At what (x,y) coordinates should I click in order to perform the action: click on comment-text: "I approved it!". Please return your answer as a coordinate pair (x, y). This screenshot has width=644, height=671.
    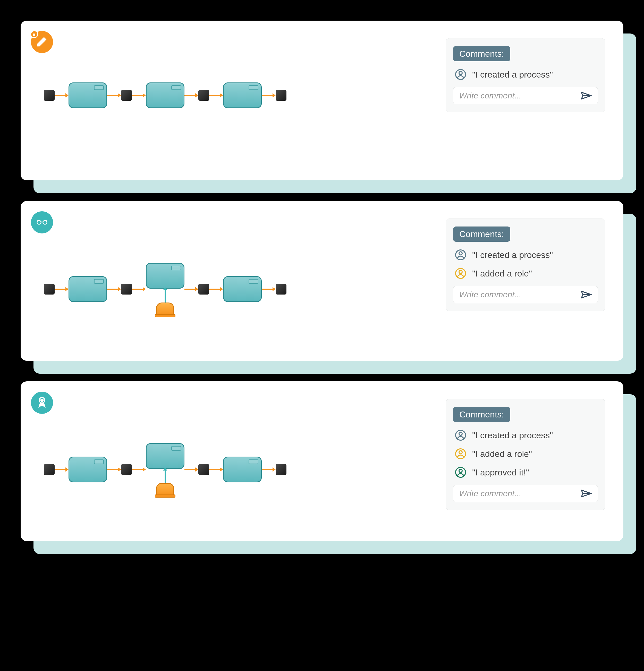
    Looking at the image, I should click on (501, 472).